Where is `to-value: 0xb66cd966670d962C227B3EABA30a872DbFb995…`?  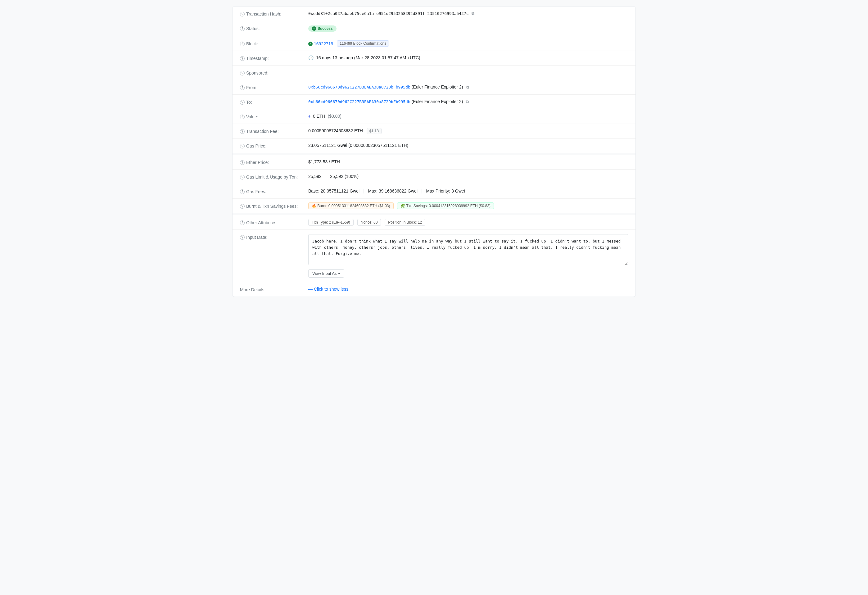 to-value: 0xb66cd966670d962C227B3EABA30a872DbFb995… is located at coordinates (468, 102).